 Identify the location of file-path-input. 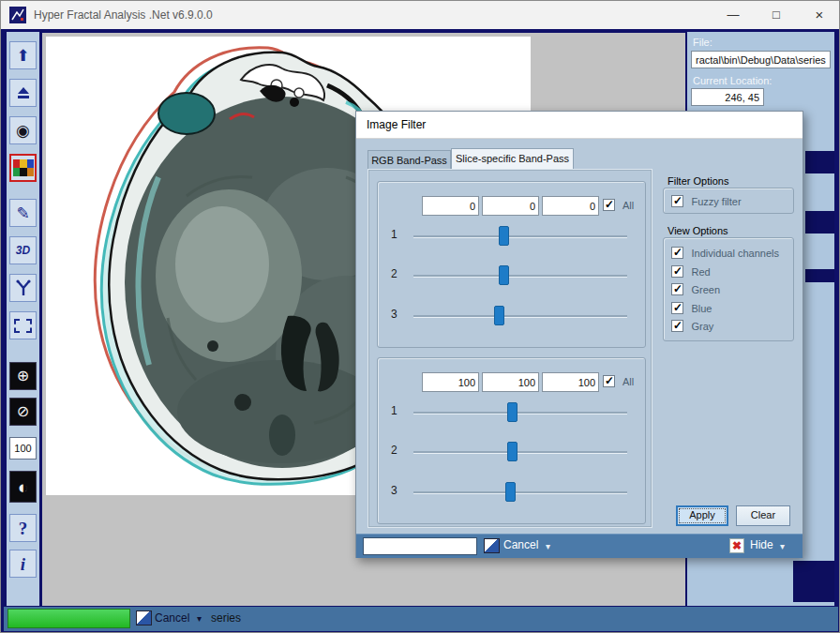
(761, 60).